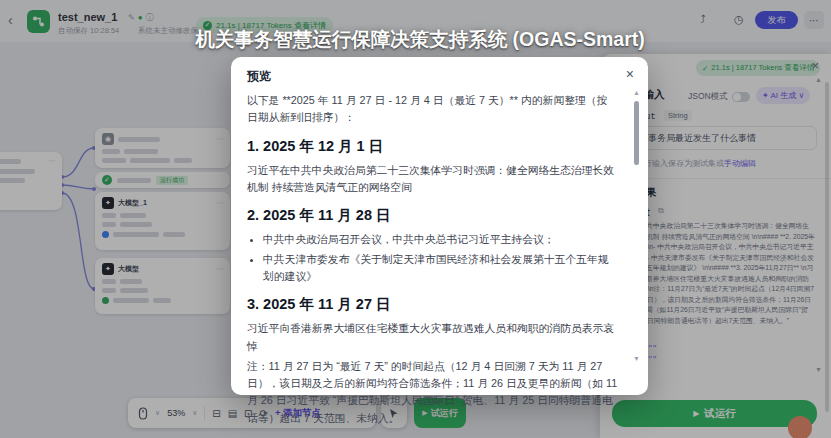 The height and width of the screenshot is (438, 831). I want to click on news-date-heading: 1. 2025 年 12 月 1 日, so click(432, 146).